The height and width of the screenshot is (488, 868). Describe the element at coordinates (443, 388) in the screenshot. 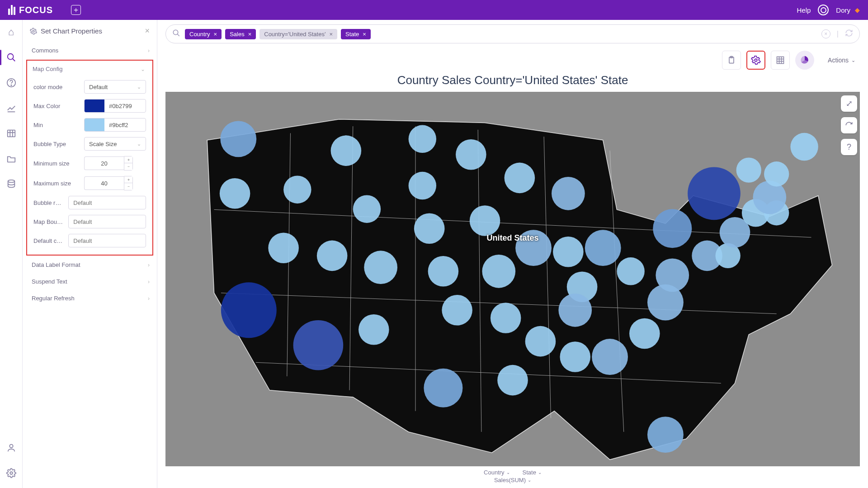

I see `bubble-TX` at that location.